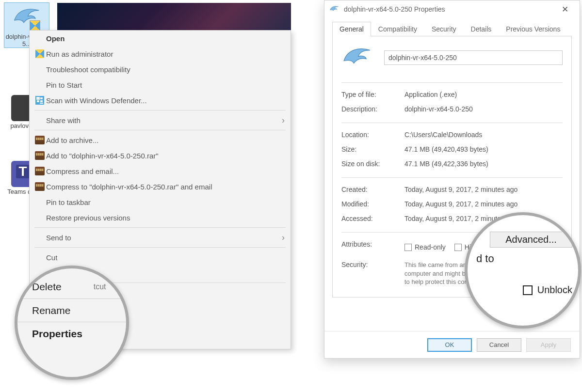  Describe the element at coordinates (51, 311) in the screenshot. I see `magnified-label: Rename` at that location.